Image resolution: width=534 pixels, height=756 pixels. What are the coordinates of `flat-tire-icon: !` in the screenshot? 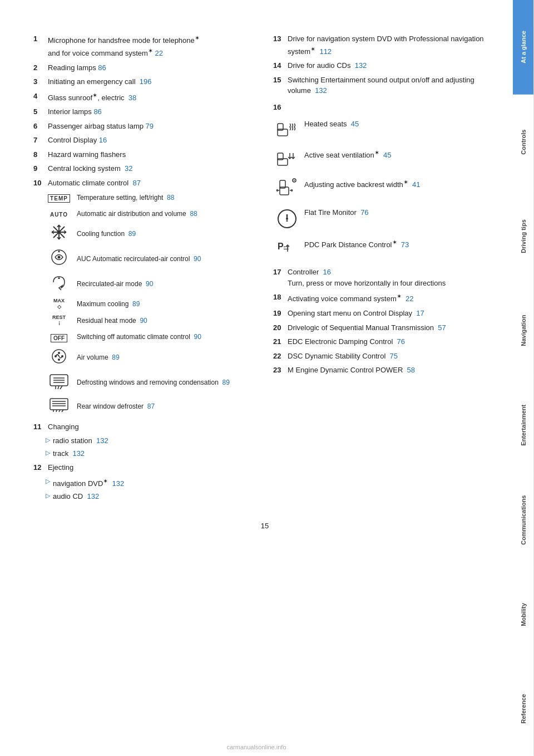 It's located at (287, 220).